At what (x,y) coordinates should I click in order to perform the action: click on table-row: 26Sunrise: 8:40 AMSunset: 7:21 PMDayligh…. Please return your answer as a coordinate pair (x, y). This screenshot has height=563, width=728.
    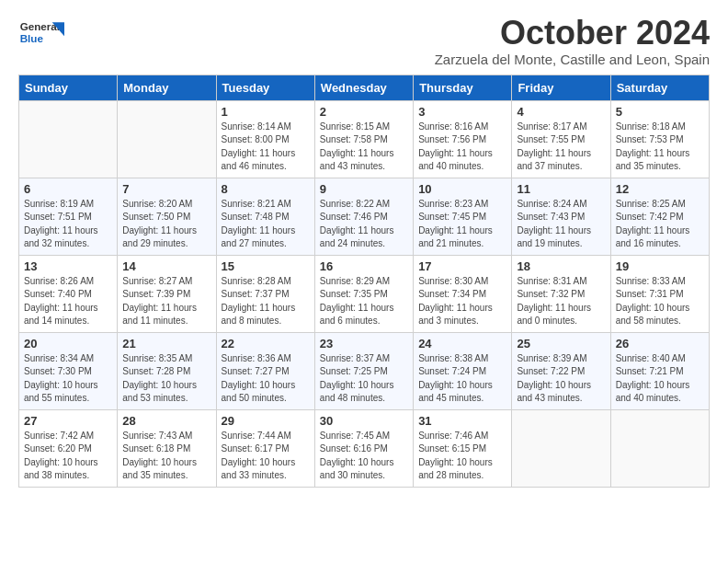
    Looking at the image, I should click on (660, 371).